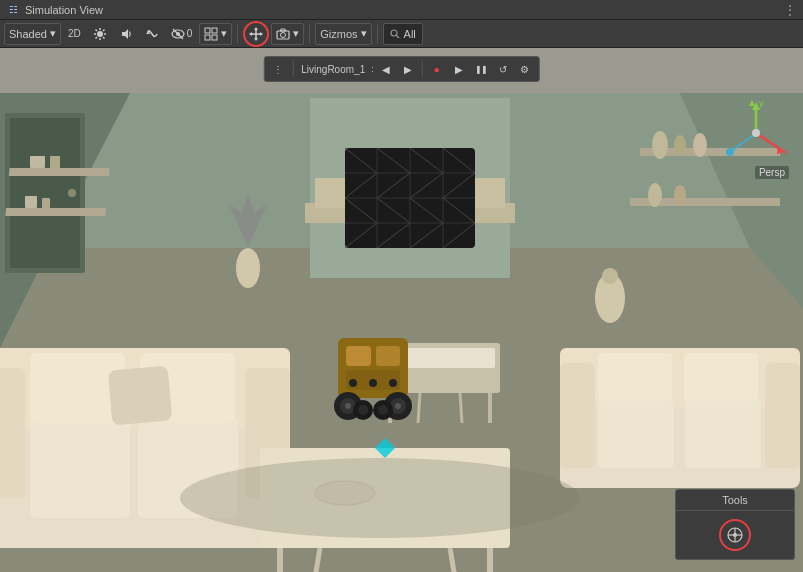  Describe the element at coordinates (53, 34) in the screenshot. I see `shaded-chevron: ▾` at that location.